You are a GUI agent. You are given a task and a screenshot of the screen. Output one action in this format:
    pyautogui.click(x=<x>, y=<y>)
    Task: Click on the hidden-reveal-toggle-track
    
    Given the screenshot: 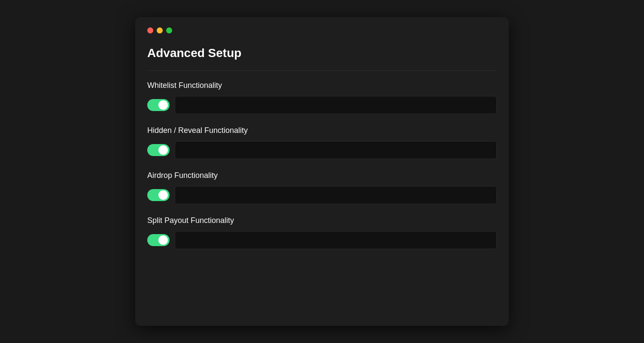 What is the action you would take?
    pyautogui.click(x=158, y=150)
    